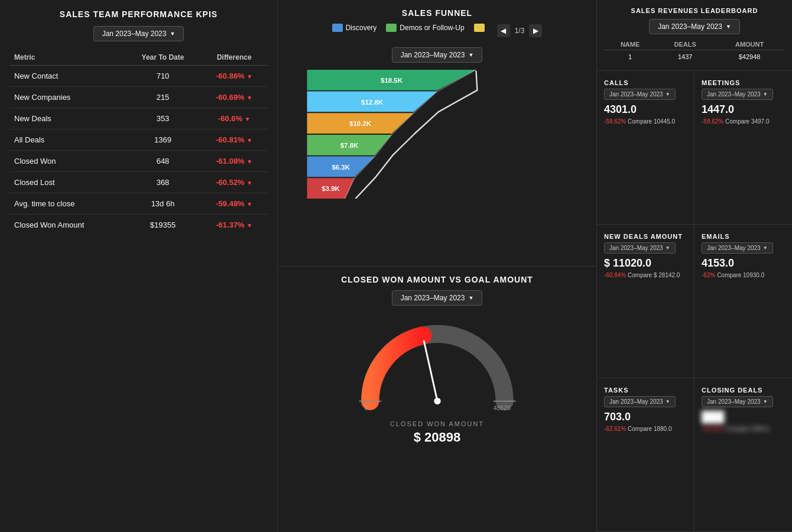 Image resolution: width=792 pixels, height=532 pixels. I want to click on new-deals-date-selector: Jan 2023–May 2023, so click(640, 248).